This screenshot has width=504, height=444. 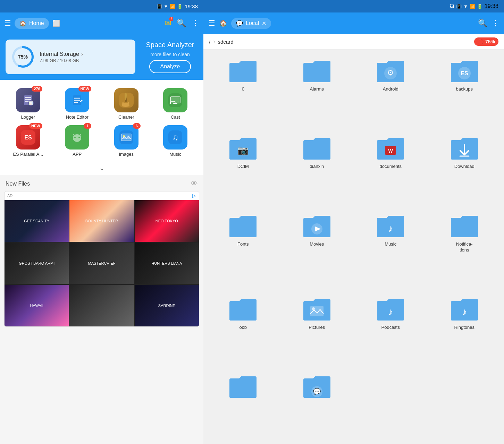 I want to click on images-icon-wrapper: 6, so click(x=126, y=137).